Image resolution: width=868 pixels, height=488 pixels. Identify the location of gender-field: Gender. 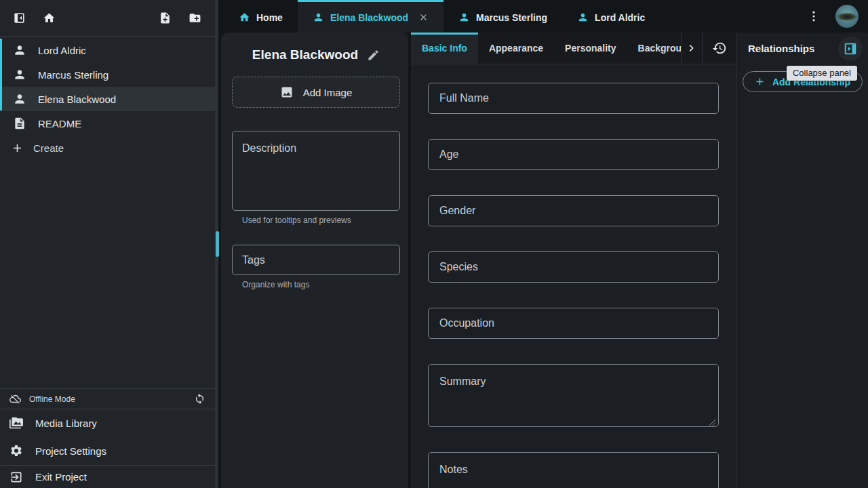
(574, 211).